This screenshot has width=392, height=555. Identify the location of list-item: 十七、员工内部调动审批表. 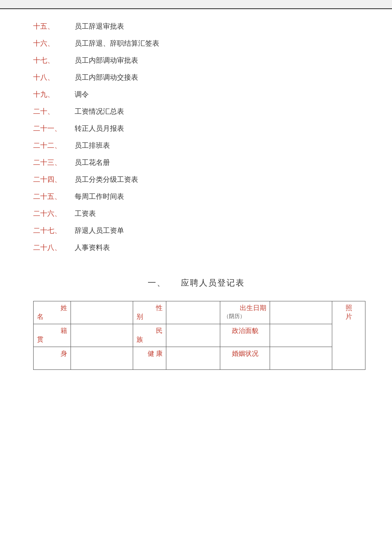
(196, 61).